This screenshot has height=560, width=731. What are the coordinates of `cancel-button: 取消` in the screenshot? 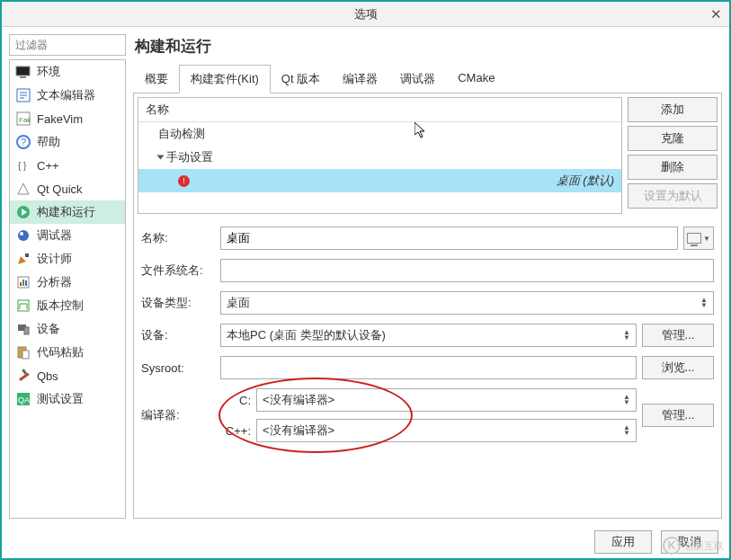 It's located at (690, 542).